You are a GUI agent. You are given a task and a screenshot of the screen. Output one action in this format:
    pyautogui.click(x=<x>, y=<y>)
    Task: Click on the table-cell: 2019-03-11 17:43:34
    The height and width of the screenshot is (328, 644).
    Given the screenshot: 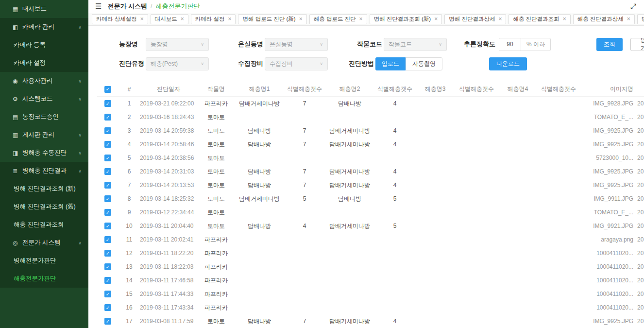 What is the action you would take?
    pyautogui.click(x=169, y=308)
    